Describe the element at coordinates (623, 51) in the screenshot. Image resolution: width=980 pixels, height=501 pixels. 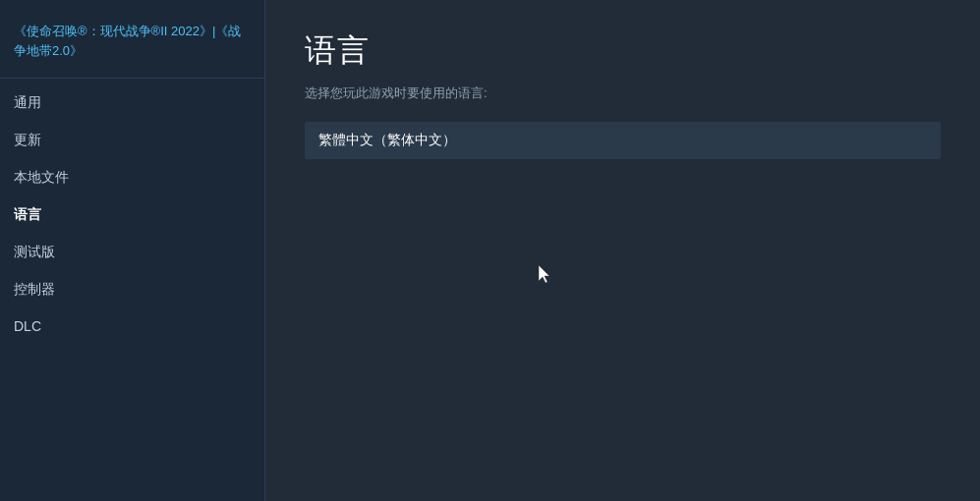
I see `page-title: 语言` at that location.